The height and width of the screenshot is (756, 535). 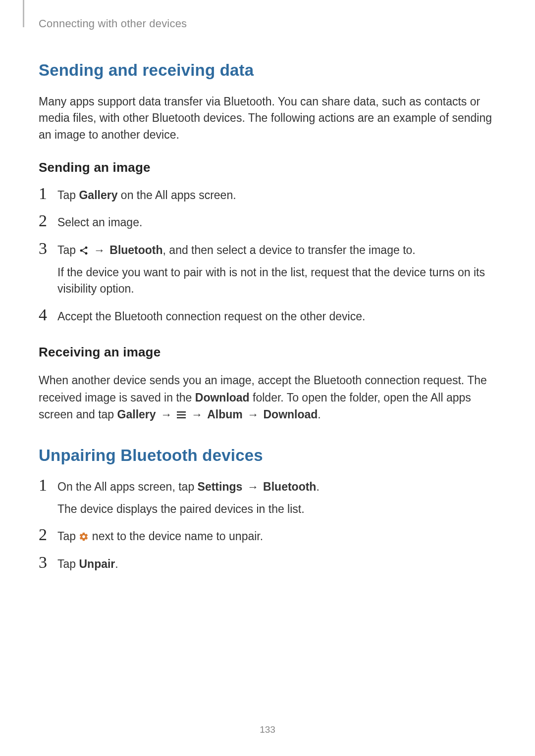 I want to click on step-3-sending: 3 Tap → Bluetooth, and then select a dev…, so click(x=268, y=270).